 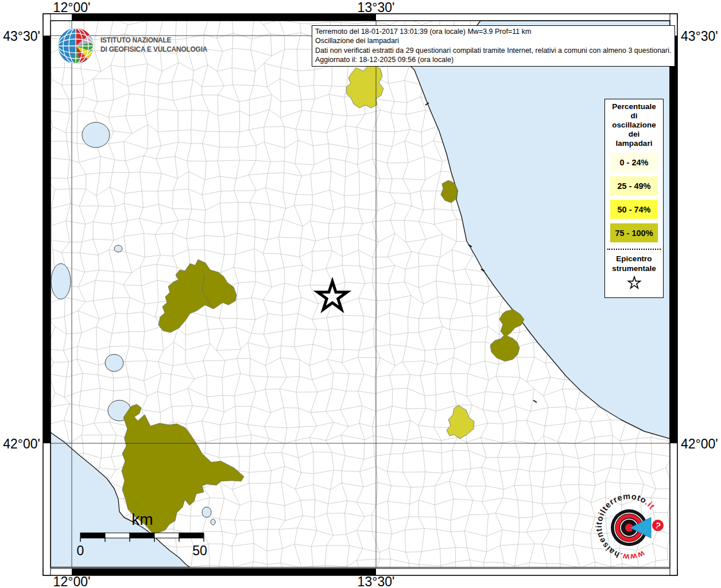 What do you see at coordinates (634, 209) in the screenshot?
I see `legend-class-50-74: 50 - 74%` at bounding box center [634, 209].